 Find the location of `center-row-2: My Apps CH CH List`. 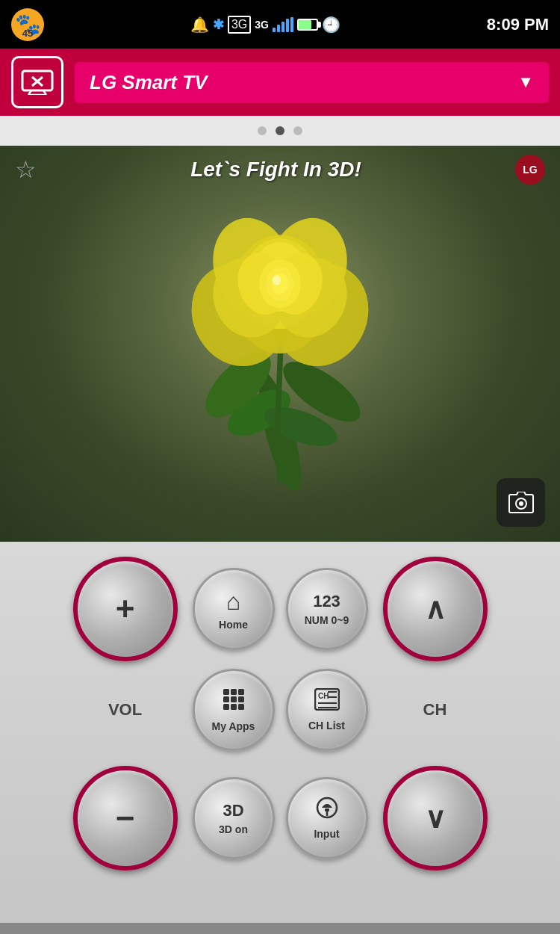

center-row-2: My Apps CH CH List is located at coordinates (281, 710).